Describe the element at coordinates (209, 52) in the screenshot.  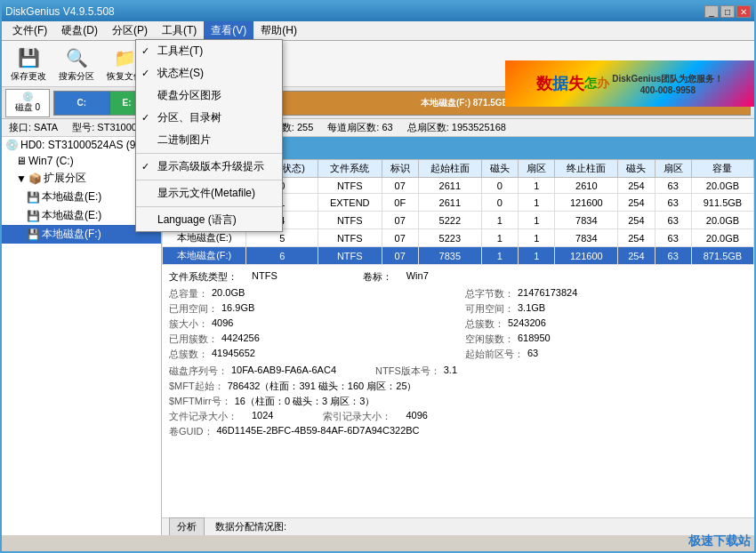
I see `menu-toolbar-item: 工具栏(T)` at that location.